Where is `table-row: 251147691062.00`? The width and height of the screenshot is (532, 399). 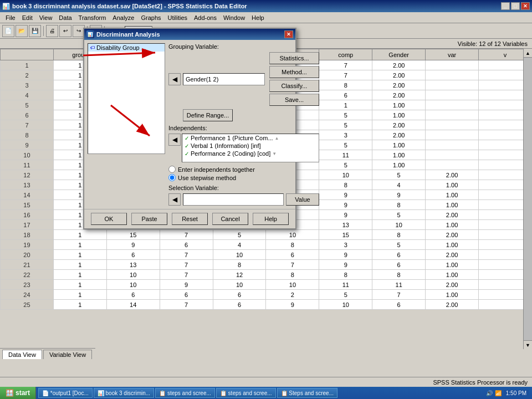
table-row: 251147691062.00 is located at coordinates (266, 305).